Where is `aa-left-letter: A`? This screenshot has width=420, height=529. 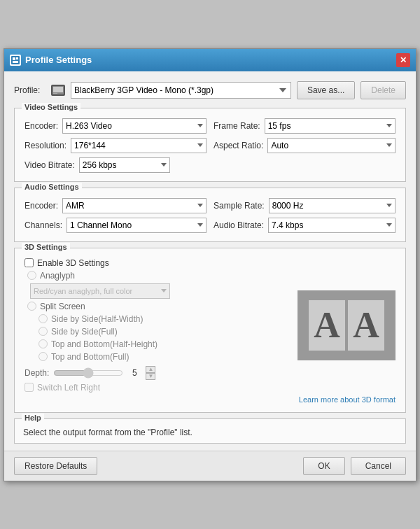
aa-left-letter: A is located at coordinates (327, 325).